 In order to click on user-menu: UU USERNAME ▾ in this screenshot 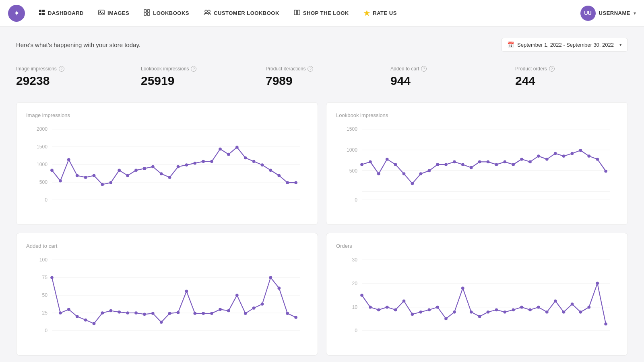, I will do `click(608, 13)`.